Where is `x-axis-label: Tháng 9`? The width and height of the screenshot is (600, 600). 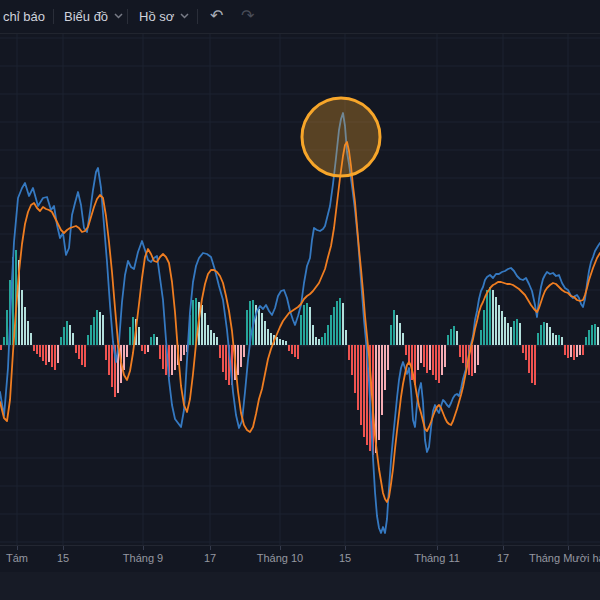
x-axis-label: Tháng 9 is located at coordinates (143, 558).